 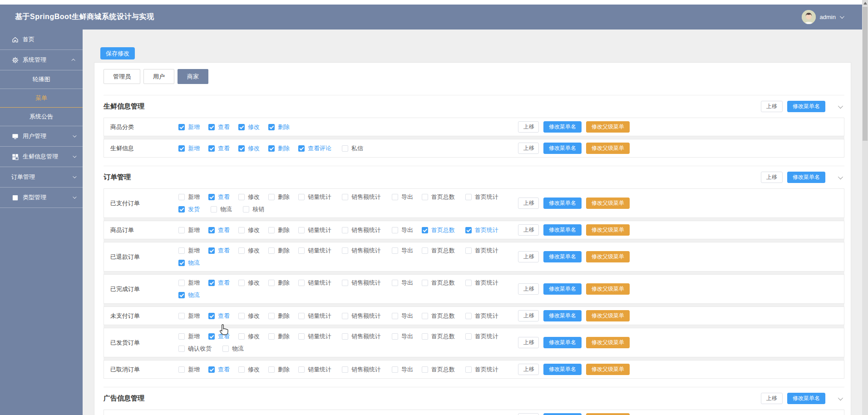 What do you see at coordinates (865, 3) in the screenshot?
I see `scroll-up-button` at bounding box center [865, 3].